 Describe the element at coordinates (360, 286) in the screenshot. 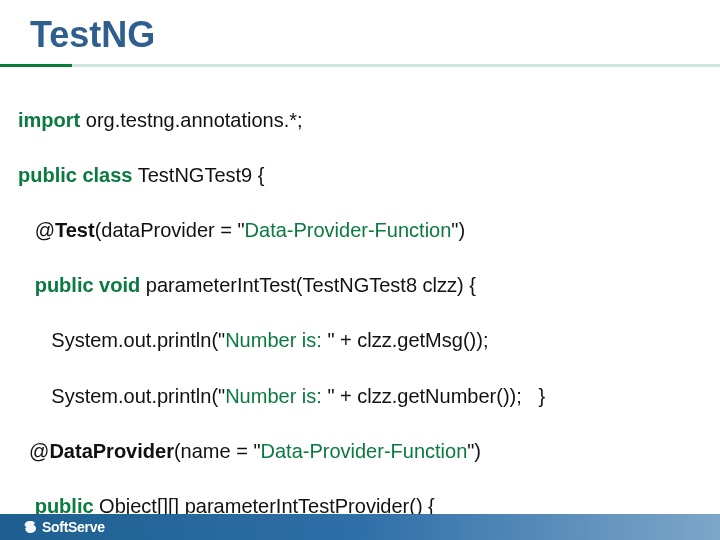

I see `code-line: public void parameterIntTest(TestNGTest8…` at that location.